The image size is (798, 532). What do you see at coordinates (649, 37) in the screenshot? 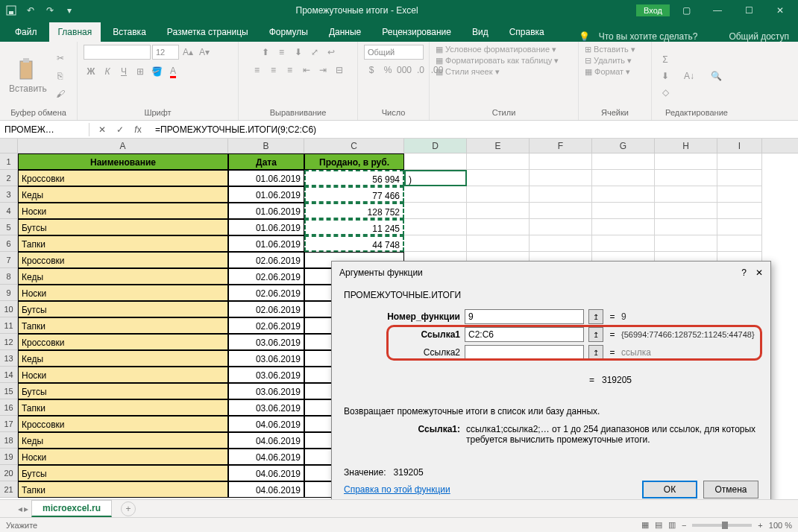
I see `tell-me: Что вы хотите сделать?` at bounding box center [649, 37].